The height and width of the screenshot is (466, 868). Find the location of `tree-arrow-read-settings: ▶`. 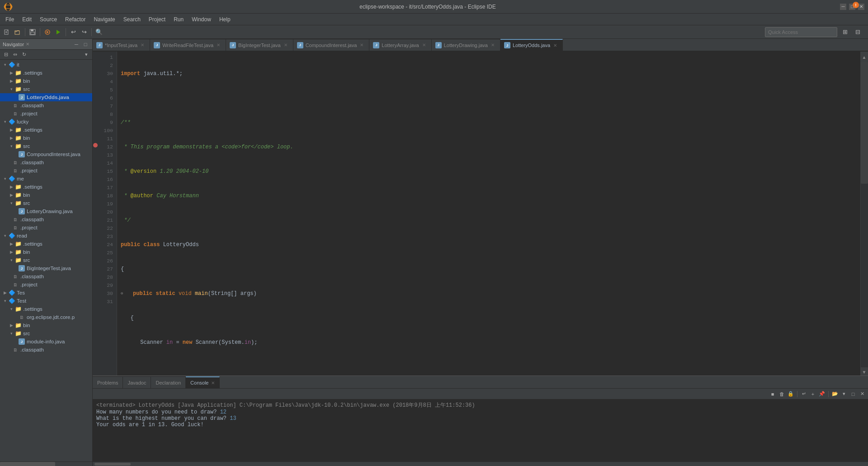

tree-arrow-read-settings: ▶ is located at coordinates (11, 244).